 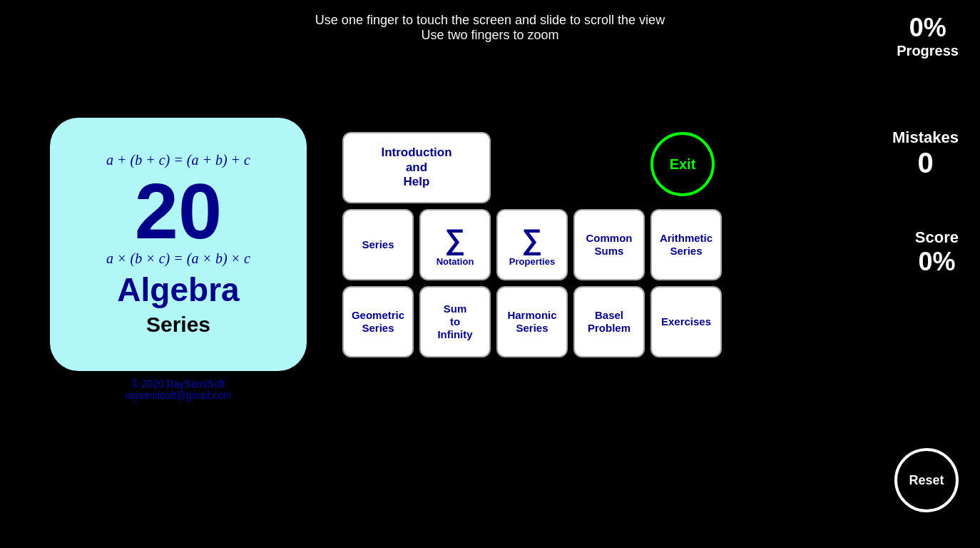 I want to click on copyright-line1: © 2020 RaySemiSoft, so click(x=178, y=384).